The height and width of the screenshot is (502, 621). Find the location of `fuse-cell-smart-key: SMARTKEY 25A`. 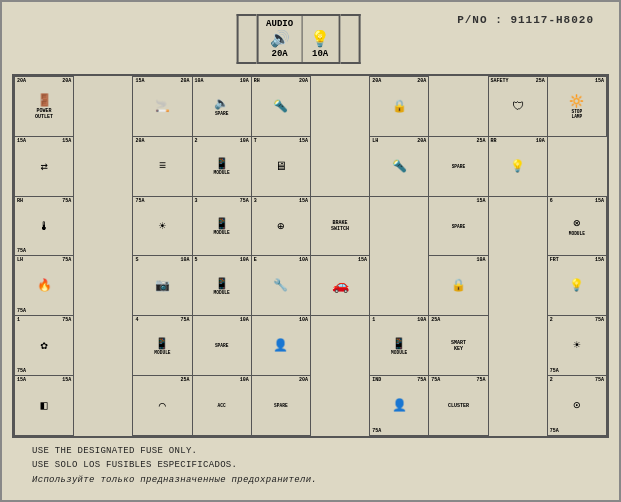

fuse-cell-smart-key: SMARTKEY 25A is located at coordinates (458, 346).